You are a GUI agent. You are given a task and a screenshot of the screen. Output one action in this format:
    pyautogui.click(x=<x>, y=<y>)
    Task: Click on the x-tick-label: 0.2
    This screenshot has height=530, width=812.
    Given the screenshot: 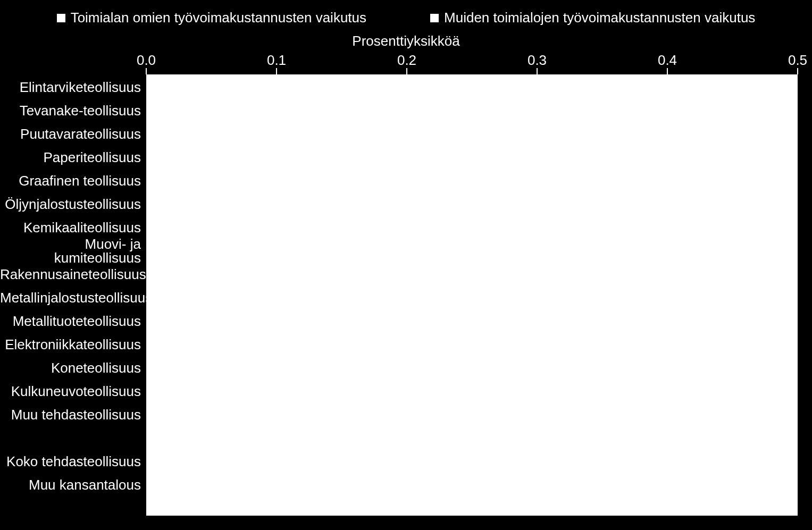 What is the action you would take?
    pyautogui.click(x=407, y=61)
    